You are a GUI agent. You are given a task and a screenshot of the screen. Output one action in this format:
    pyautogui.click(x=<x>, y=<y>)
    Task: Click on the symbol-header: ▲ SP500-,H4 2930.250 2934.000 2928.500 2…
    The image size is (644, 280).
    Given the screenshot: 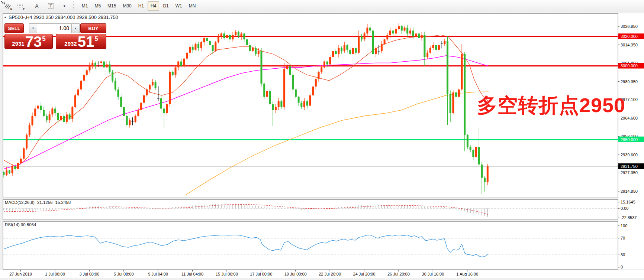 What is the action you would take?
    pyautogui.click(x=55, y=17)
    